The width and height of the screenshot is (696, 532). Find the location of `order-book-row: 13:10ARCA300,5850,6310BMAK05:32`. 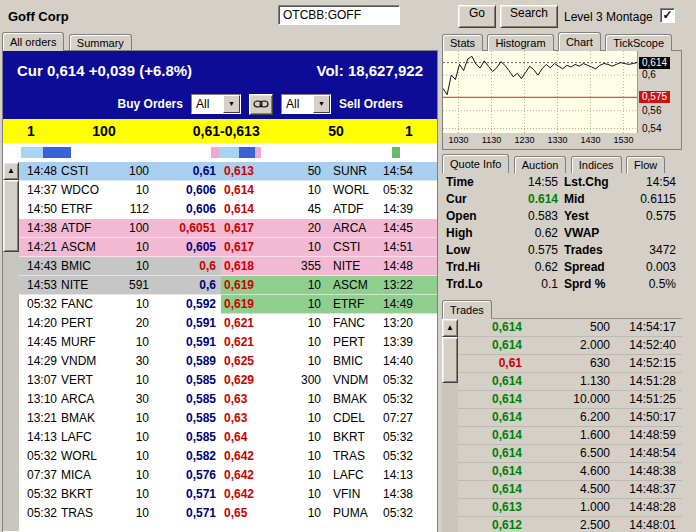

order-book-row: 13:10ARCA300,5850,6310BMAK05:32 is located at coordinates (228, 400).